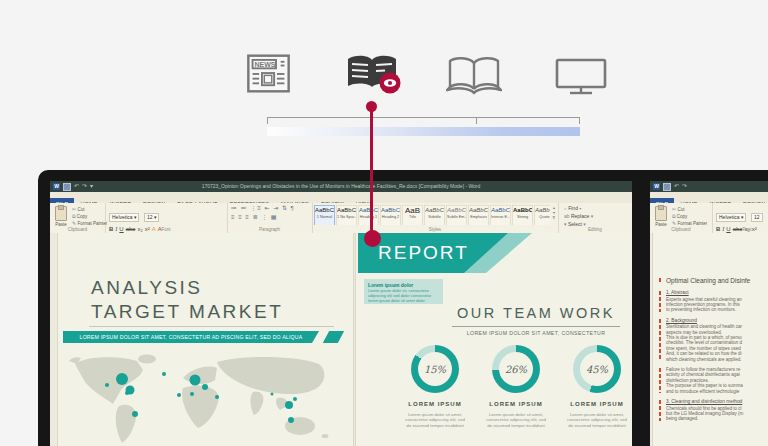 Image resolution: width=768 pixels, height=446 pixels. What do you see at coordinates (372, 238) in the screenshot?
I see `pointer-dot-document` at bounding box center [372, 238].